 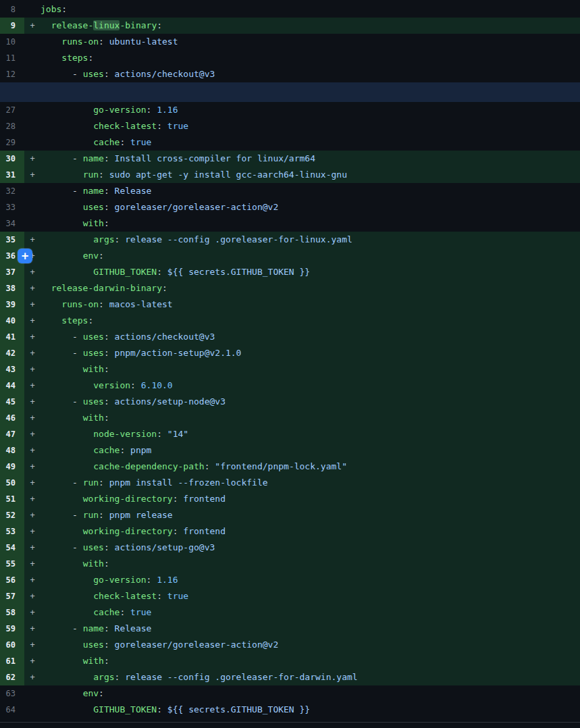 What do you see at coordinates (311, 191) in the screenshot?
I see `code-line: - name: Release` at bounding box center [311, 191].